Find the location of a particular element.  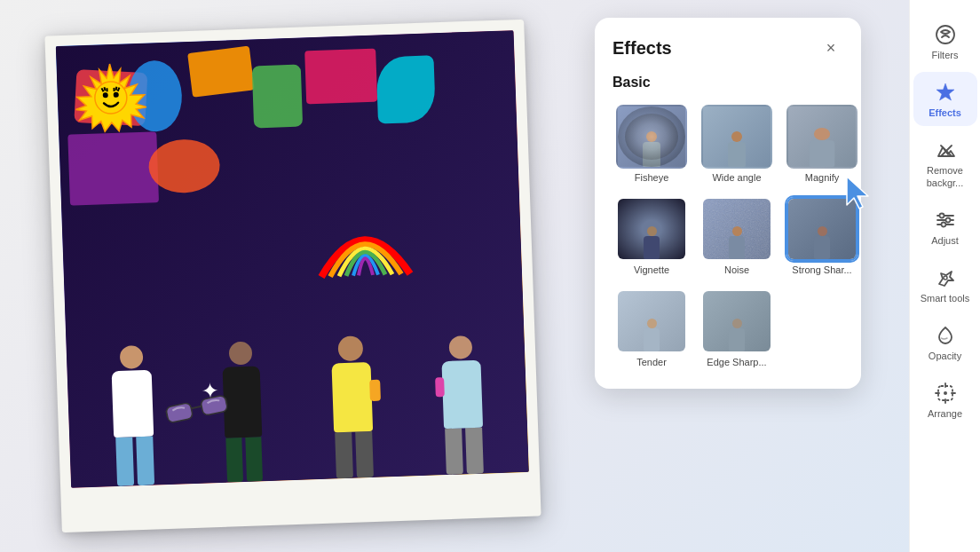

smart-tools-icon is located at coordinates (945, 278).